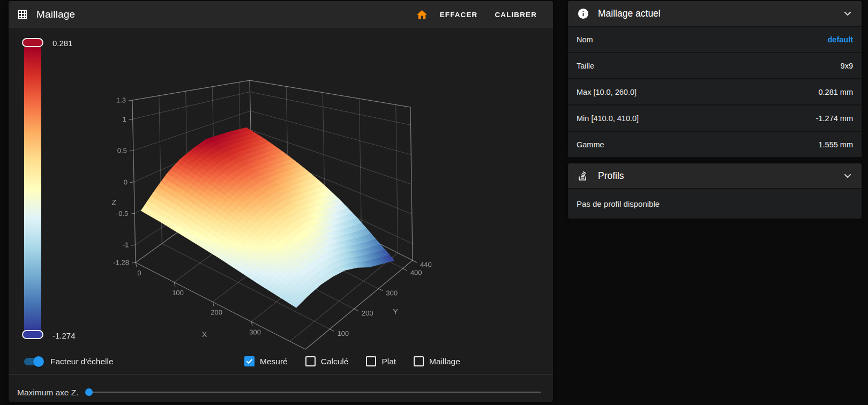  What do you see at coordinates (33, 362) in the screenshot?
I see `scale-factor-toggle` at bounding box center [33, 362].